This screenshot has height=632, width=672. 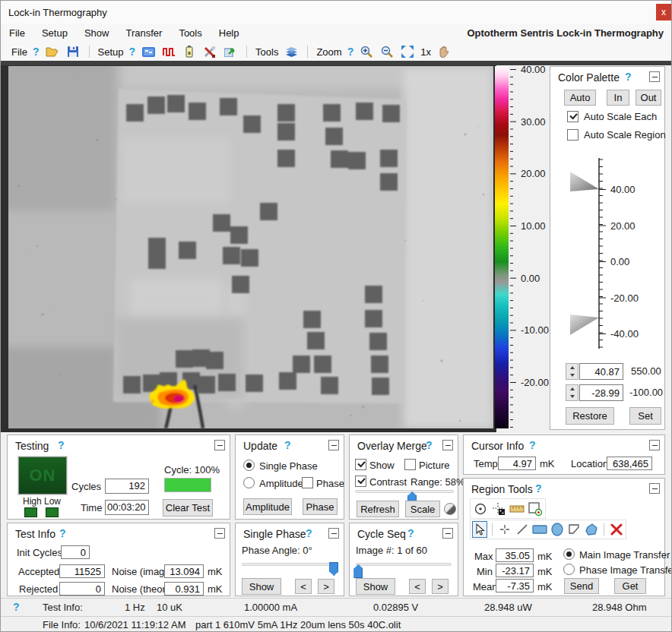 What do you see at coordinates (73, 52) in the screenshot?
I see `save-icon` at bounding box center [73, 52].